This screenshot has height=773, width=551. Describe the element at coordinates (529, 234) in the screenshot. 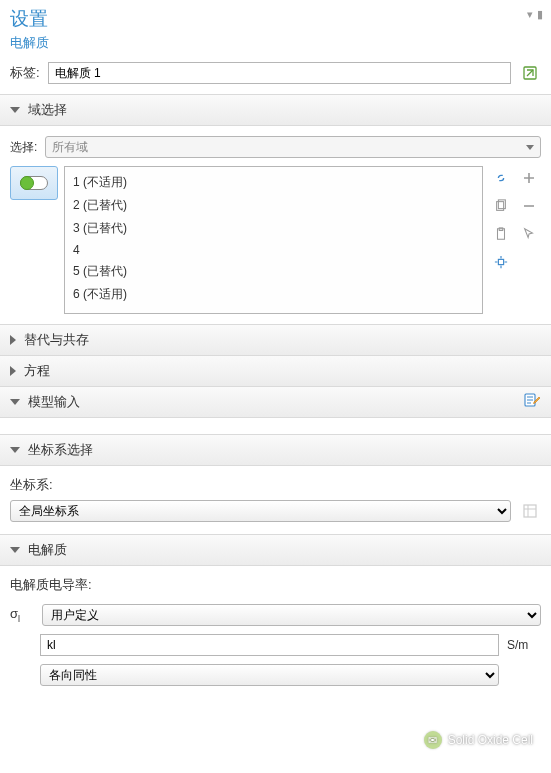

I see `cursor-icon` at that location.